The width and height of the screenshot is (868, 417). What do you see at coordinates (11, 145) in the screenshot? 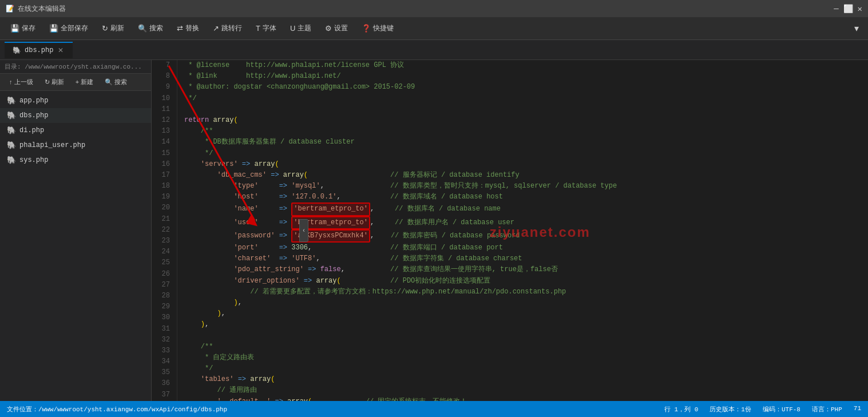
I see `file-icon-phalapi-user-php: 🐘` at bounding box center [11, 145].